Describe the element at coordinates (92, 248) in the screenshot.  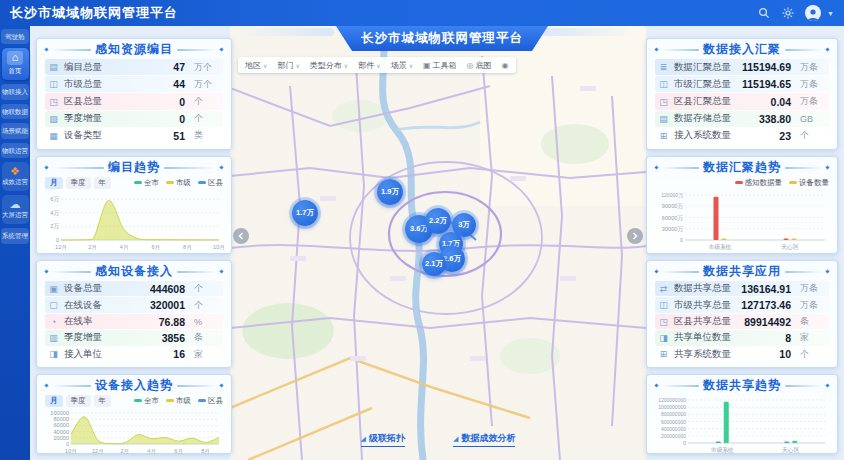
I see `svg-text: 2月` at that location.